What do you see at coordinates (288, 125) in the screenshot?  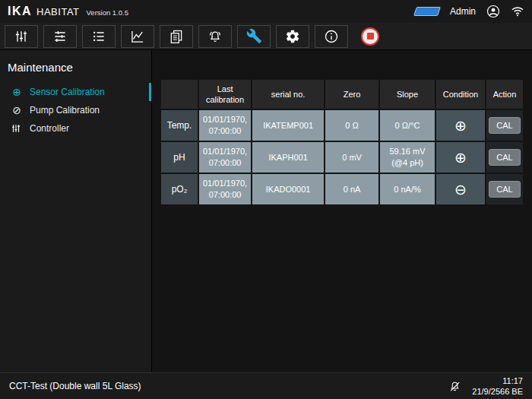 I see `serial-cell: IKATEMP001` at bounding box center [288, 125].